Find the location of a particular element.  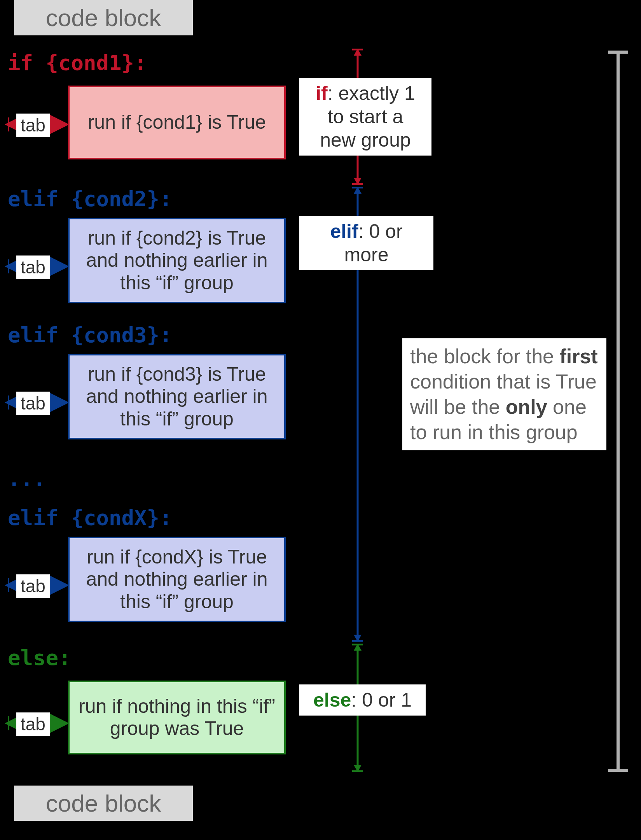

summary-s1: first is located at coordinates (578, 356).